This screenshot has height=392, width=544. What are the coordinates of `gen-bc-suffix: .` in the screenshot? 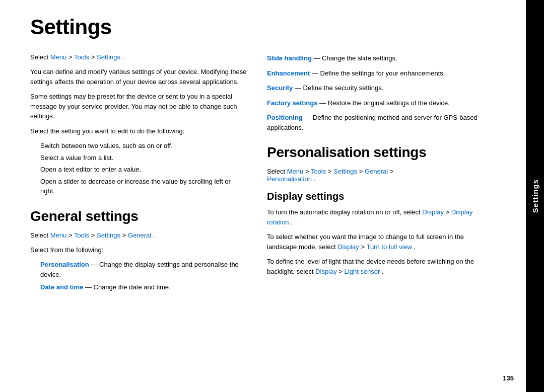 It's located at (154, 236).